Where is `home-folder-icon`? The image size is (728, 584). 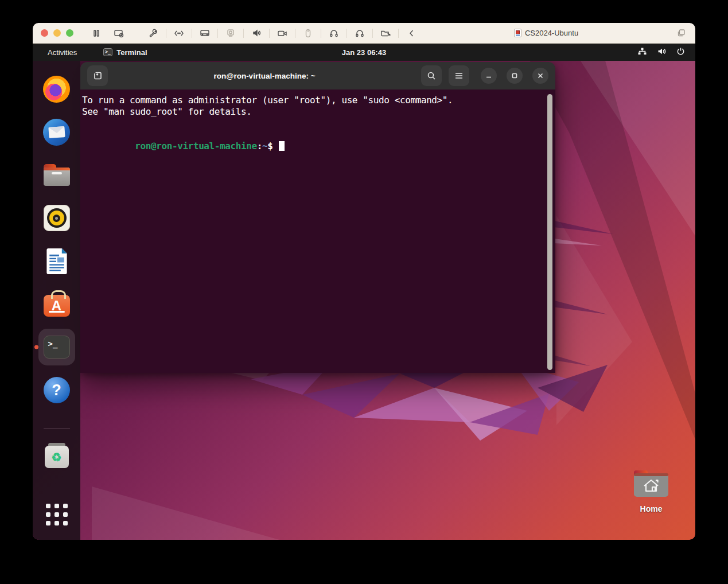
home-folder-icon is located at coordinates (651, 483).